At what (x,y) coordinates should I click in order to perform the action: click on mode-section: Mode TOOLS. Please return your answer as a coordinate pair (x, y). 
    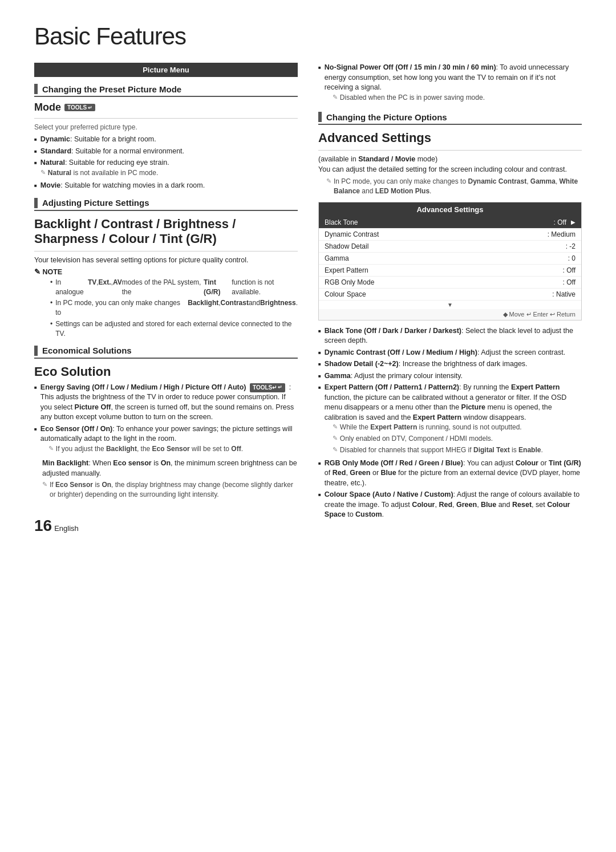
    Looking at the image, I should click on (166, 107).